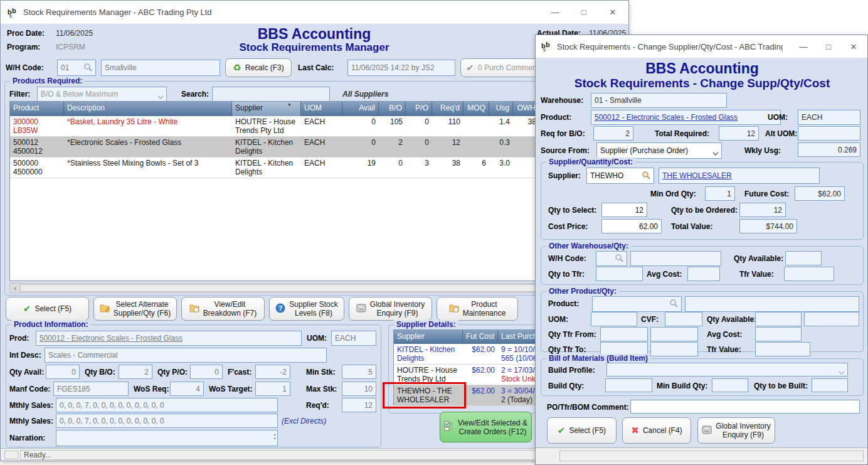 The height and width of the screenshot is (465, 868). What do you see at coordinates (74, 33) in the screenshot?
I see `proc-date-value: 11/06/2025` at bounding box center [74, 33].